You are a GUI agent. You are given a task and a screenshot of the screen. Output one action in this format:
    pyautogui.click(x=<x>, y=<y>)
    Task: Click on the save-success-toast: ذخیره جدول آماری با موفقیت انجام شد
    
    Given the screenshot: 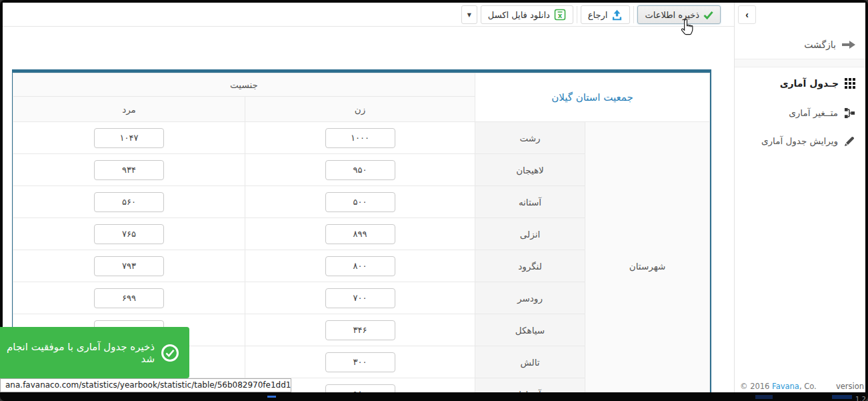 What is the action you would take?
    pyautogui.click(x=95, y=352)
    